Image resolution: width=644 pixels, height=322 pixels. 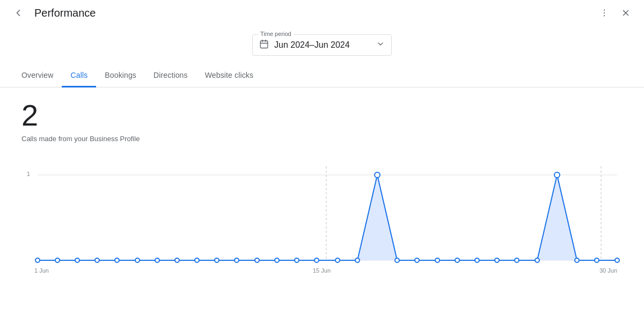 I want to click on x-label-1jun: 1 Jun, so click(x=42, y=270).